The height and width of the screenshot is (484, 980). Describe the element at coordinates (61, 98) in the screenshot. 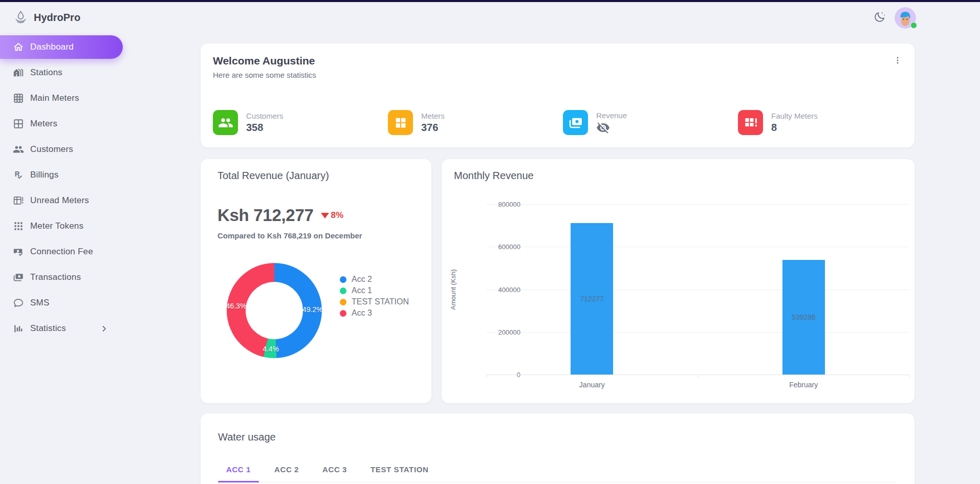

I see `sidebar-item-main-meters: Main Meters` at that location.